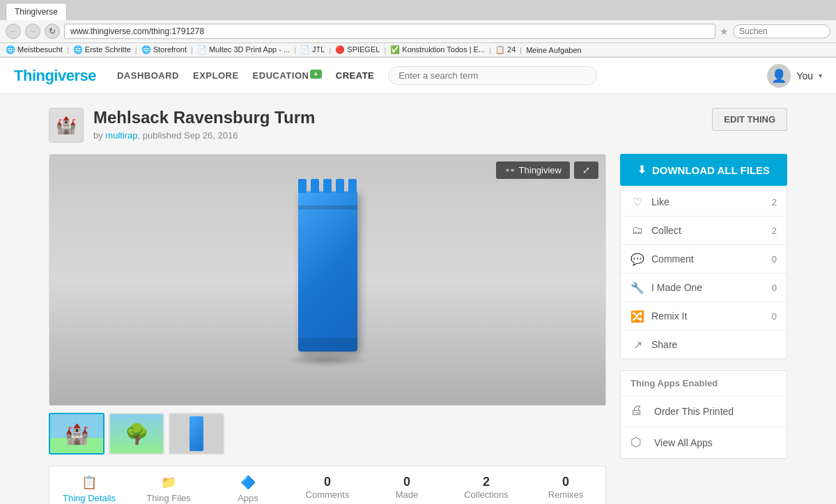 The height and width of the screenshot is (504, 836). I want to click on bookmark-storefront: 🌐 Storefront, so click(164, 50).